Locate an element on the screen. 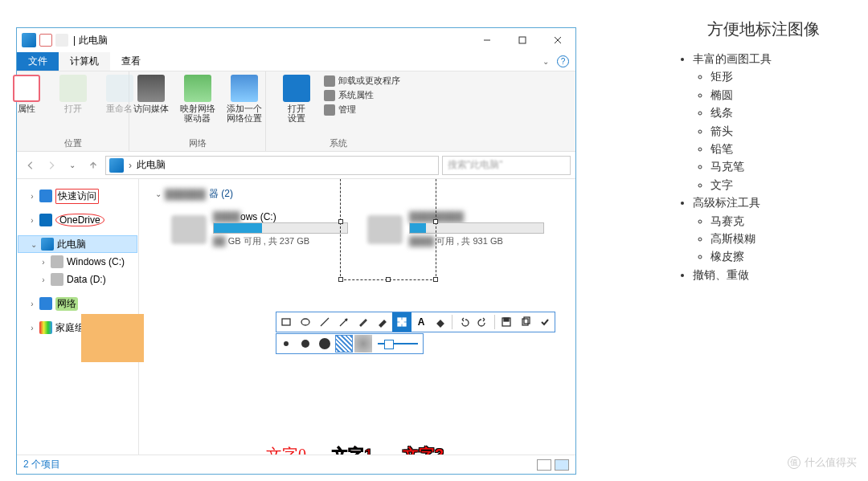 This screenshot has height=481, width=868. tool-copy is located at coordinates (526, 322).